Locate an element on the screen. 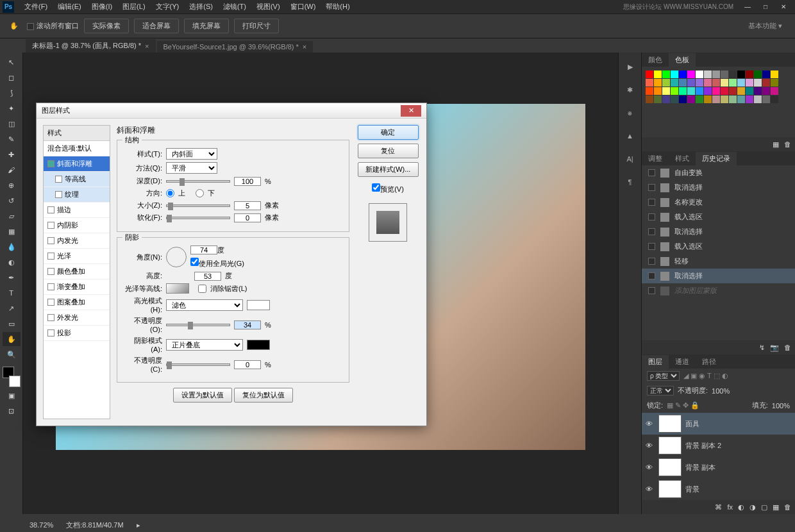 The width and height of the screenshot is (795, 532). tab-doc1: 未标题-1 @ 38.7% (面具, RGB/8) *× is located at coordinates (91, 46).